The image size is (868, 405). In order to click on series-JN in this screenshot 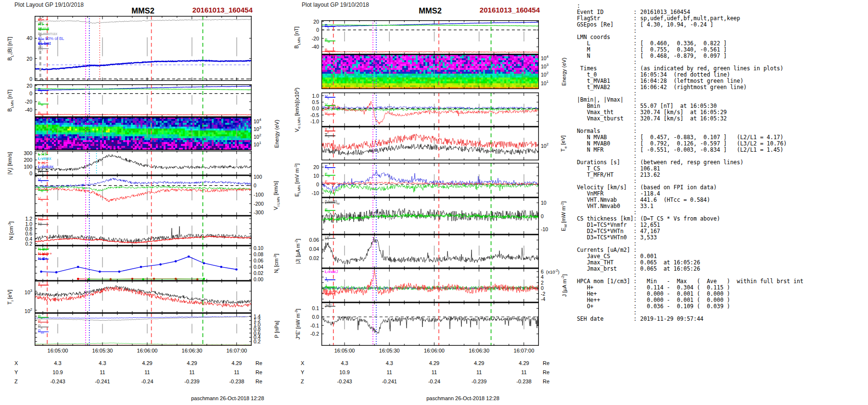, I will do `click(430, 283)`.